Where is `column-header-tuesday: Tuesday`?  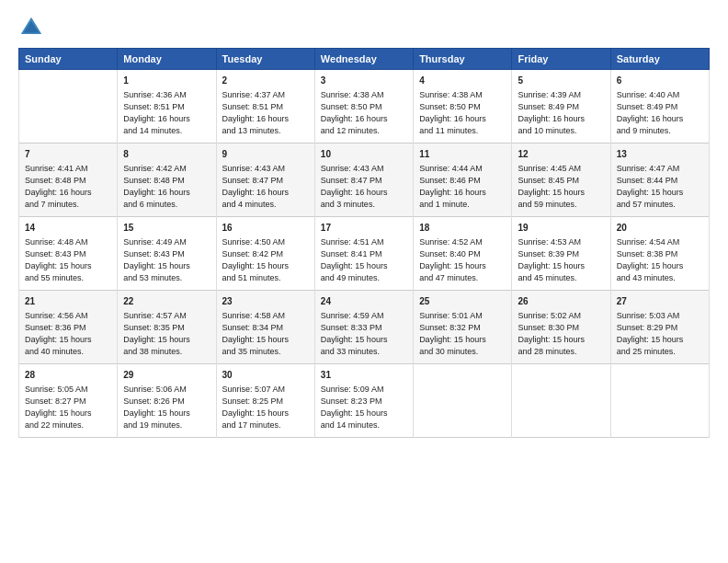 column-header-tuesday: Tuesday is located at coordinates (265, 59).